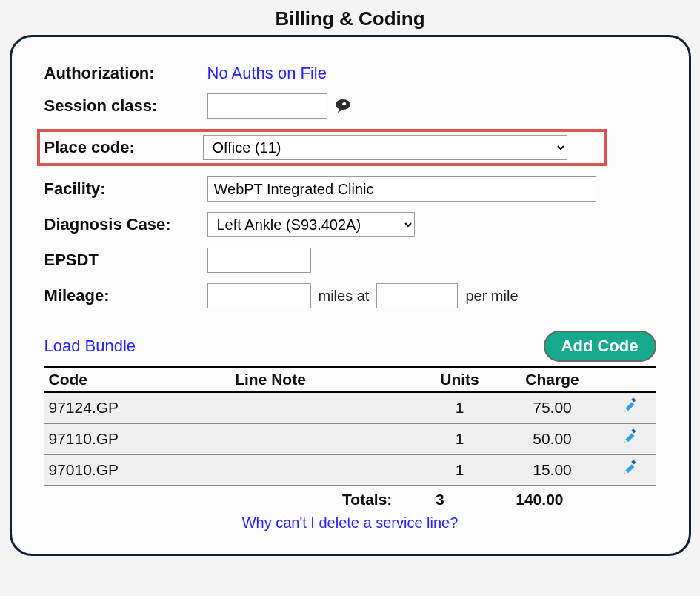 Image resolution: width=700 pixels, height=596 pixels. I want to click on mileage-miles-at-text: miles at, so click(344, 297).